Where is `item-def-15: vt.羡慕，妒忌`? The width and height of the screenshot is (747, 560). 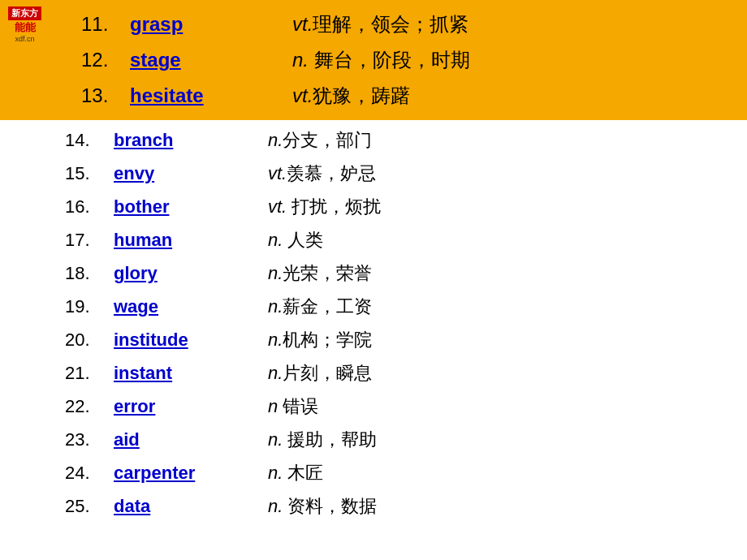
item-def-15: vt.羡慕，妒忌 is located at coordinates (322, 174).